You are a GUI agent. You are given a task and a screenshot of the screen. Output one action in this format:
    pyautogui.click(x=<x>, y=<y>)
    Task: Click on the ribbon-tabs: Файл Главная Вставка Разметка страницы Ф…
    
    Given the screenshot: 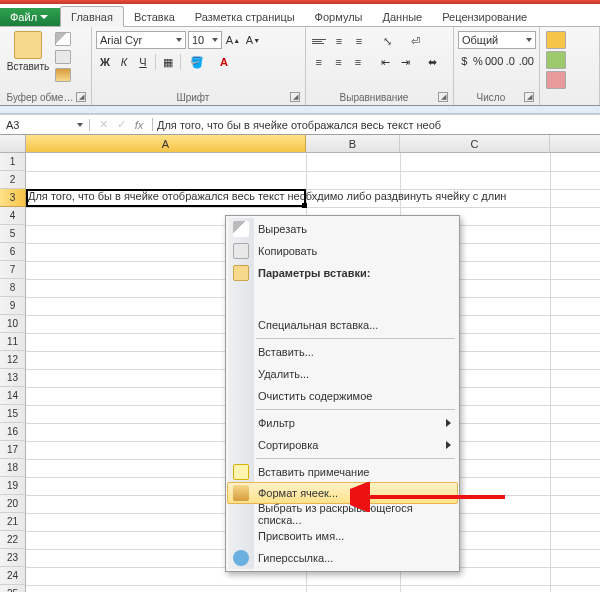 What is the action you would take?
    pyautogui.click(x=300, y=15)
    